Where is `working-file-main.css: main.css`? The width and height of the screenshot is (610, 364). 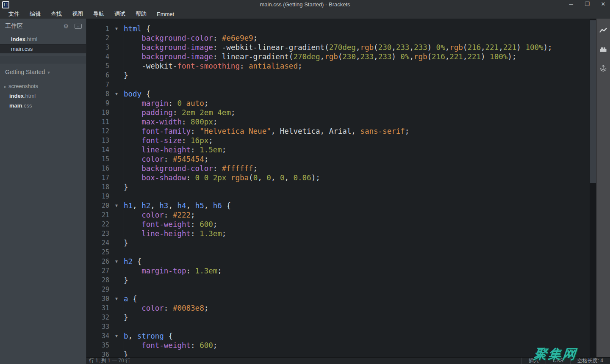 working-file-main.css: main.css is located at coordinates (43, 49).